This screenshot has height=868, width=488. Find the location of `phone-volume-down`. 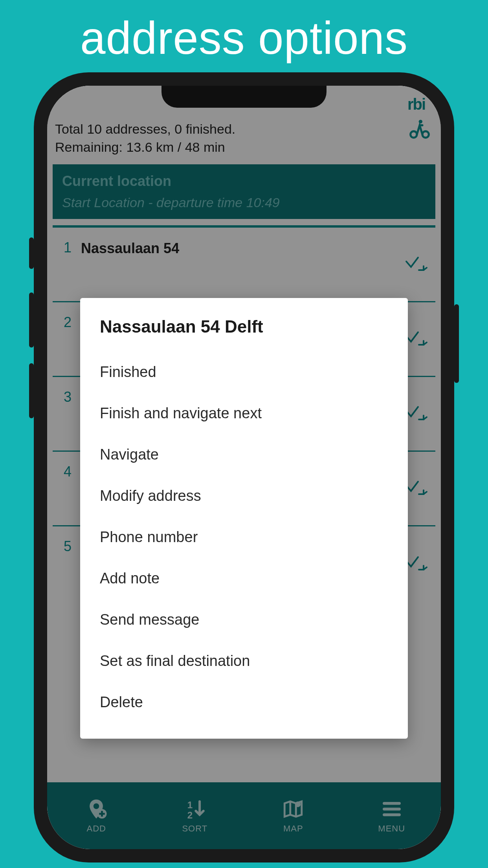

phone-volume-down is located at coordinates (31, 391).